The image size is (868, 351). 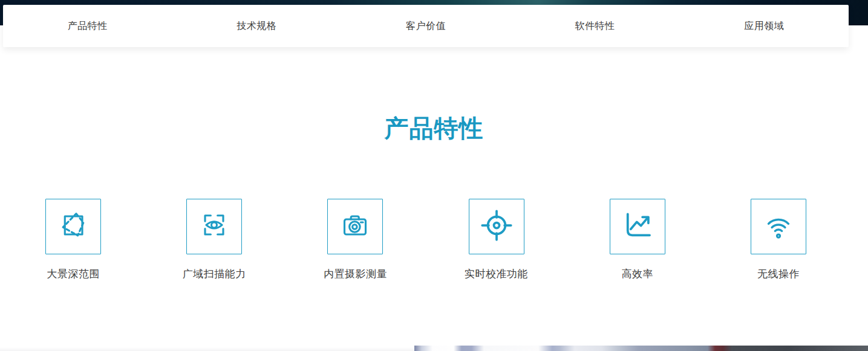 What do you see at coordinates (88, 27) in the screenshot?
I see `nav-tab-product-features: 产品特性` at bounding box center [88, 27].